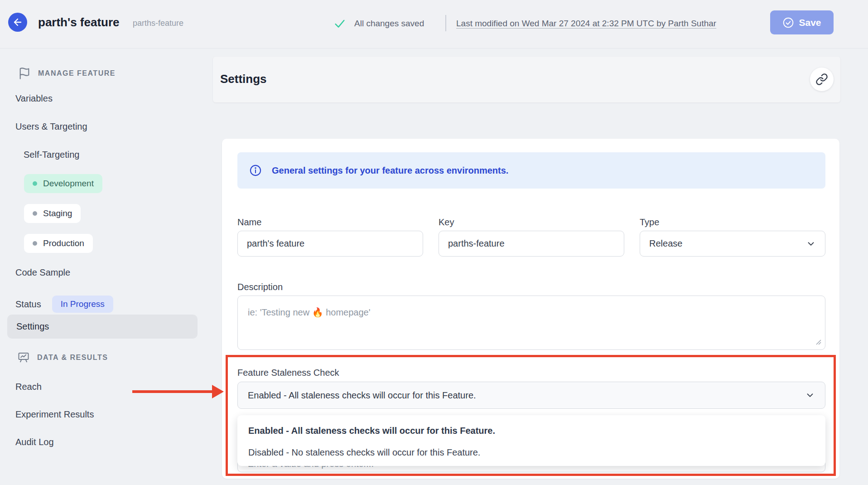 The width and height of the screenshot is (868, 485). Describe the element at coordinates (18, 22) in the screenshot. I see `arrow-left-icon` at that location.